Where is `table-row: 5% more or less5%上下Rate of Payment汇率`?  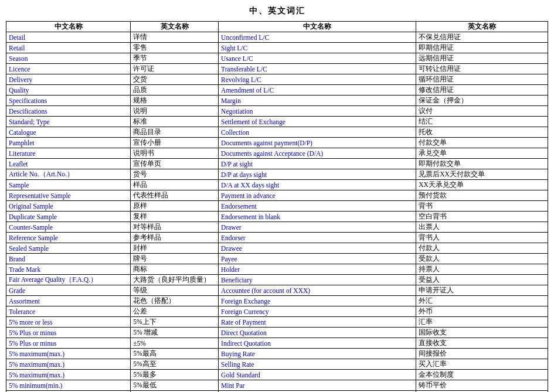 table-row: 5% more or less5%上下Rate of Payment汇率 is located at coordinates (277, 322).